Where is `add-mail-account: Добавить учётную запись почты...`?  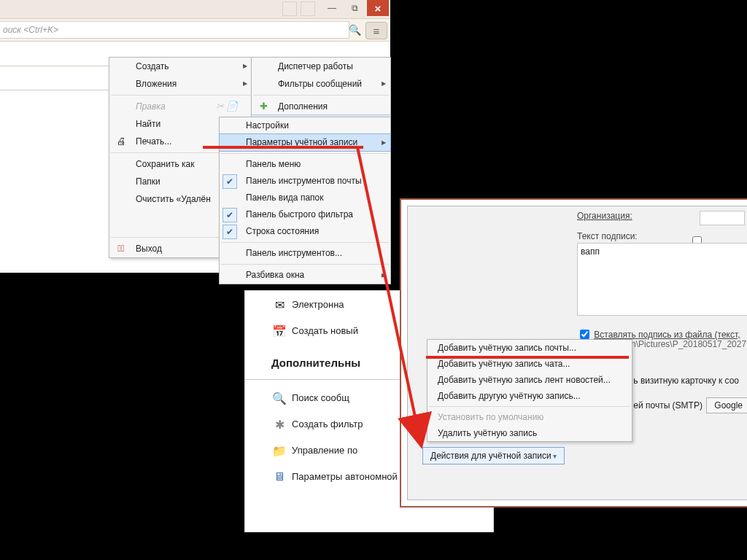
add-mail-account: Добавить учётную запись почты... is located at coordinates (530, 348).